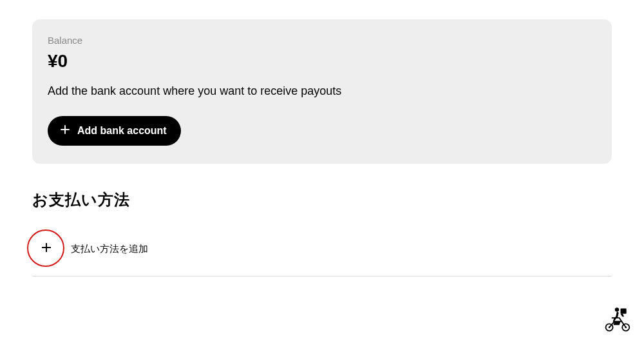 The image size is (644, 341). Describe the element at coordinates (115, 131) in the screenshot. I see `add-bank-account-button: Add bank account` at that location.